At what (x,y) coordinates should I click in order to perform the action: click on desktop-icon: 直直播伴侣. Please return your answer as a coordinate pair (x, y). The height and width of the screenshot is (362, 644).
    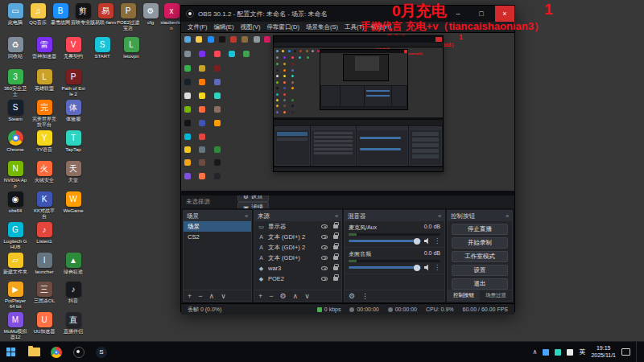
    Looking at the image, I should click on (73, 323).